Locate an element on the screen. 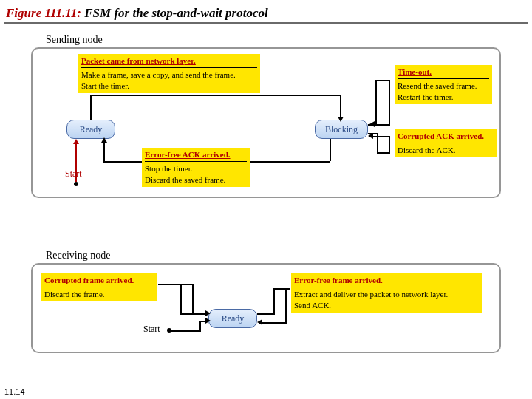 The image size is (532, 399). event-text: Corrupted ACK arrived. is located at coordinates (446, 136).